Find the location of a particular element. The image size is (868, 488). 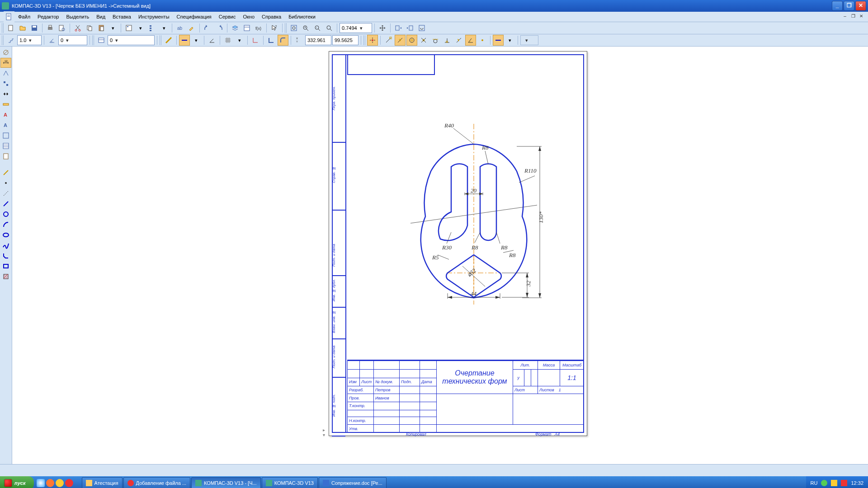

help-pointer-button: ? is located at coordinates (274, 28).